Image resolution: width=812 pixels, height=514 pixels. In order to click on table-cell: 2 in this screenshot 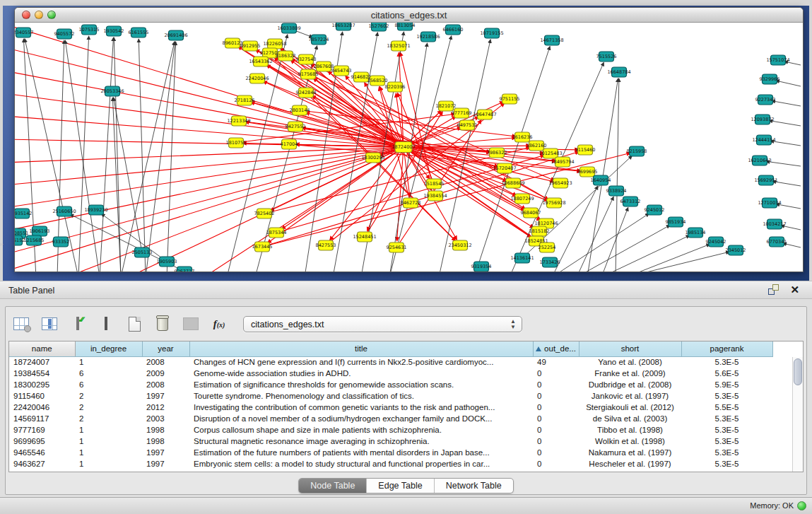, I will do `click(109, 419)`.